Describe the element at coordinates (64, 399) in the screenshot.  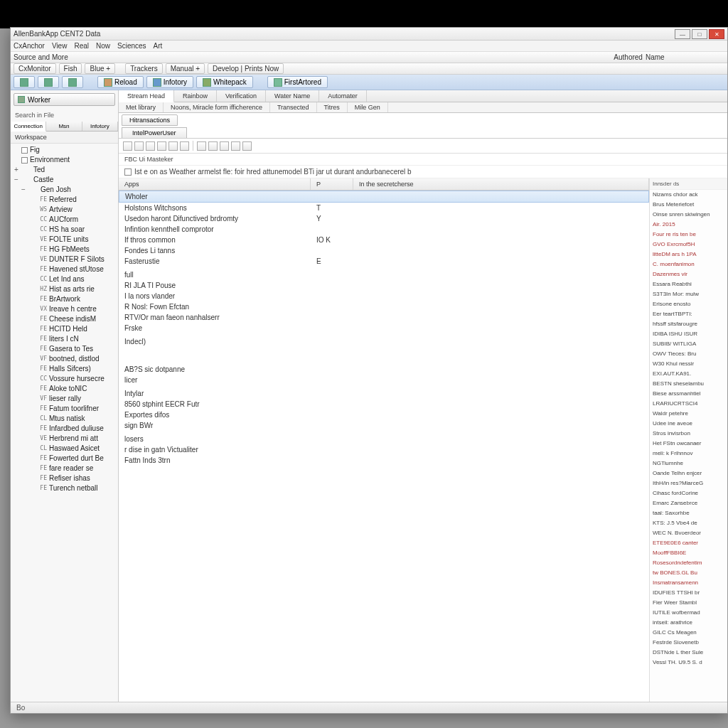
I see `tree-node: VFlieser rally` at that location.